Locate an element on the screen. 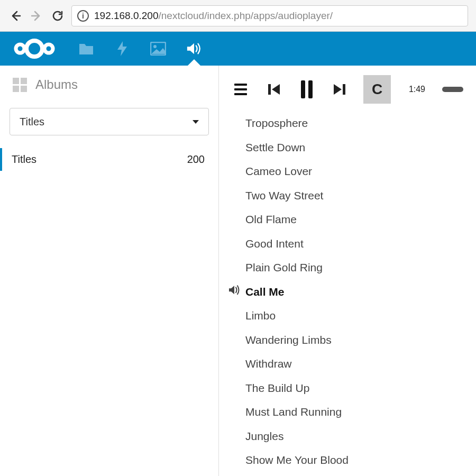 The height and width of the screenshot is (476, 476). sidebar-header: Albums is located at coordinates (109, 85).